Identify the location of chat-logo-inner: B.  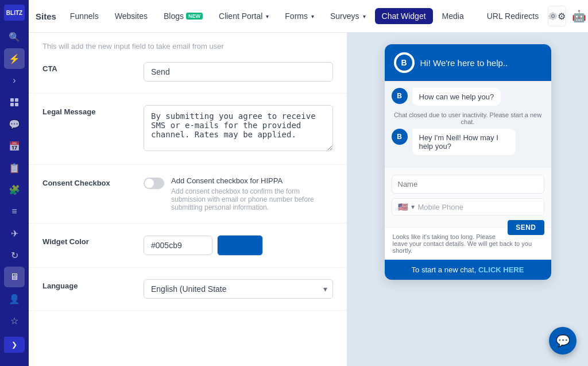
(404, 63).